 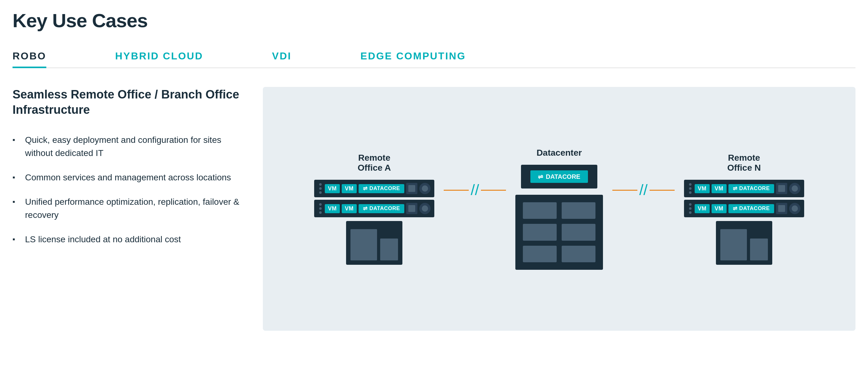 I want to click on bullet-item-1: Quick, easy deployment and configuration…, so click(x=128, y=147).